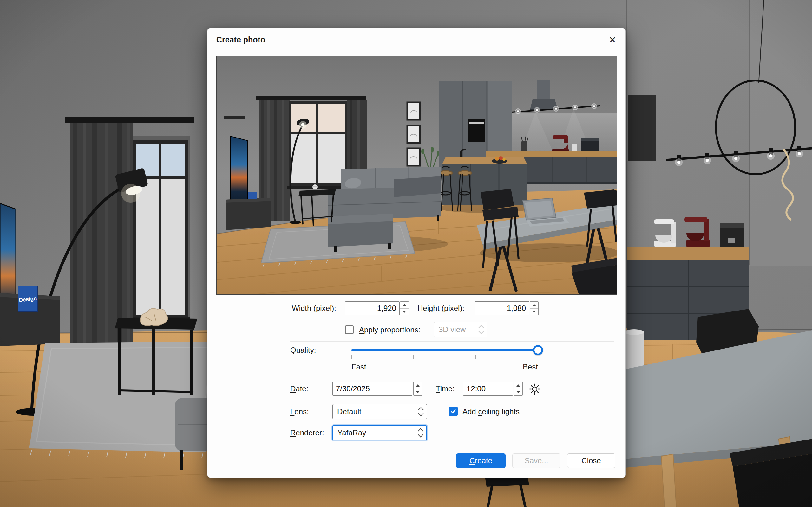  What do you see at coordinates (418, 392) in the screenshot?
I see `date-spinner-down` at bounding box center [418, 392].